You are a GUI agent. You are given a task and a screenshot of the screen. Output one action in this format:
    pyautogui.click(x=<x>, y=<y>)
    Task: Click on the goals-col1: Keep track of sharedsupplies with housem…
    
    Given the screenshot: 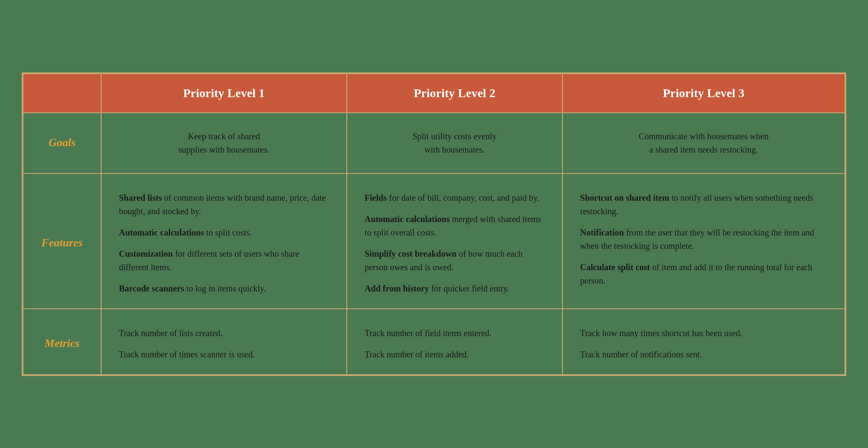 What is the action you would take?
    pyautogui.click(x=224, y=143)
    